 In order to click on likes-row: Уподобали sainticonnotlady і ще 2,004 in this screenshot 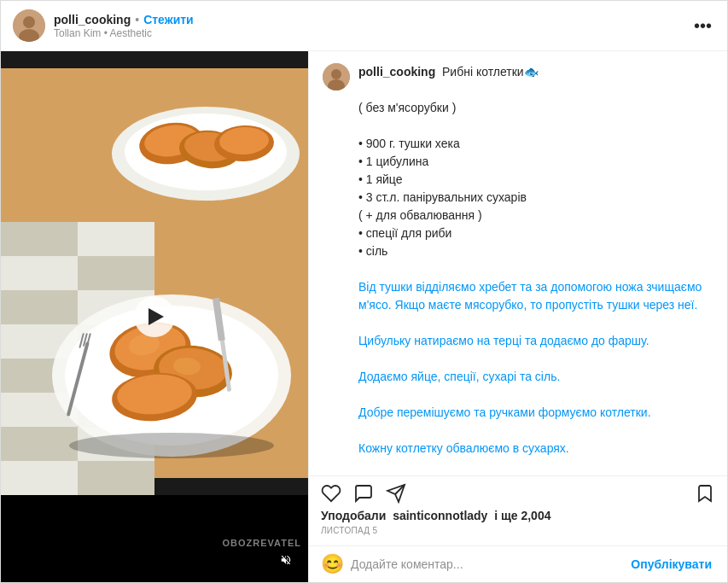, I will do `click(518, 516)`.